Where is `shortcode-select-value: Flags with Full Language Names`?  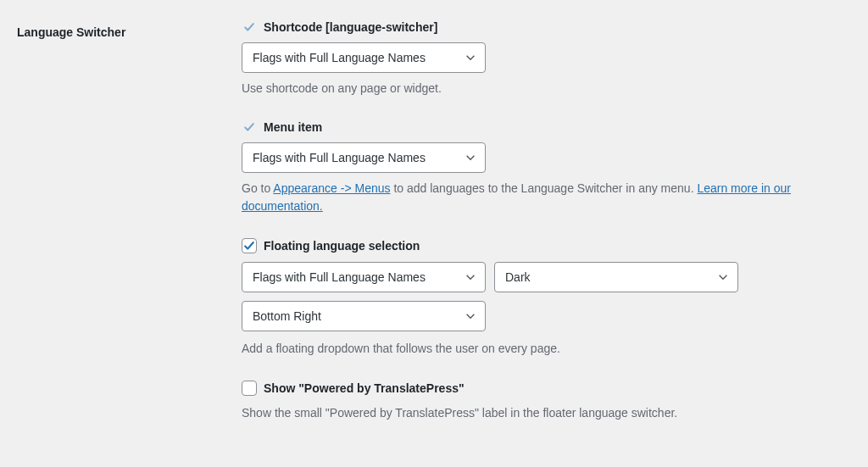
shortcode-select-value: Flags with Full Language Names is located at coordinates (339, 58).